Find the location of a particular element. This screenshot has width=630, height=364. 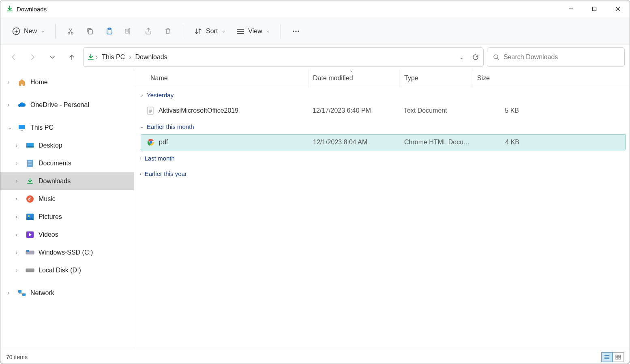

back-button is located at coordinates (13, 57).